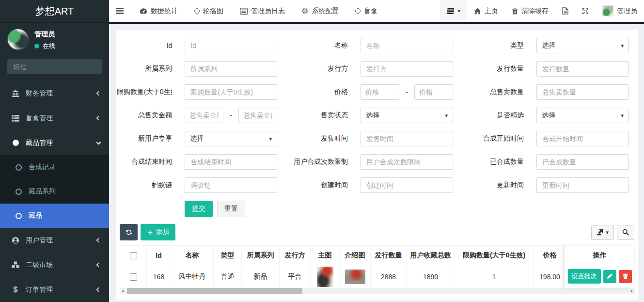 The width and height of the screenshot is (644, 302). What do you see at coordinates (261, 255) in the screenshot?
I see `column-header: 所属系列` at bounding box center [261, 255].